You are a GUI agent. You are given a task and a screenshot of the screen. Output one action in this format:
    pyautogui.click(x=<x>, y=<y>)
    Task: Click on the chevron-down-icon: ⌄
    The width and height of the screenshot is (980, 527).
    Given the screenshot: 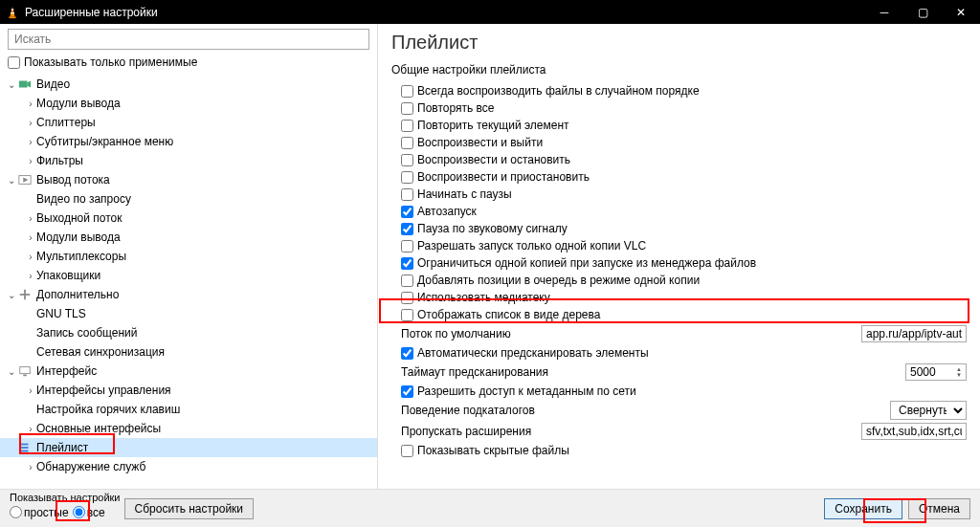 What is the action you would take?
    pyautogui.click(x=11, y=371)
    